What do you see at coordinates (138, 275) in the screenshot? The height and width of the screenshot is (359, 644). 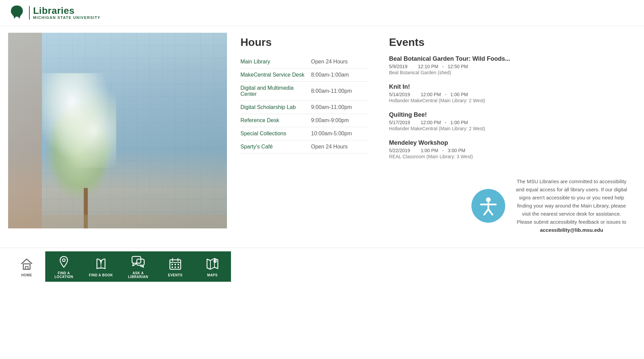 I see `nav-ask-librarian-label: ASK A LIBRARIAN` at bounding box center [138, 275].